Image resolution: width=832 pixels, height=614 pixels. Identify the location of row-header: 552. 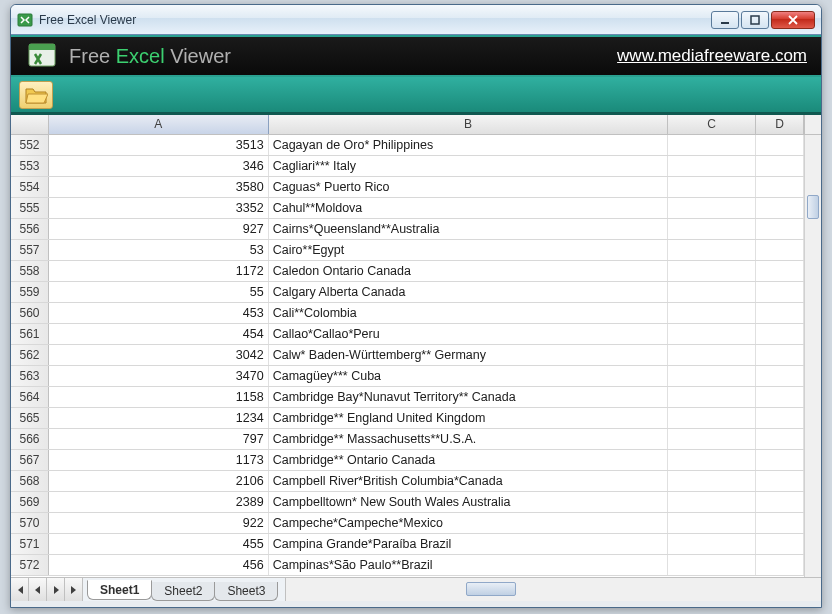
(30, 145).